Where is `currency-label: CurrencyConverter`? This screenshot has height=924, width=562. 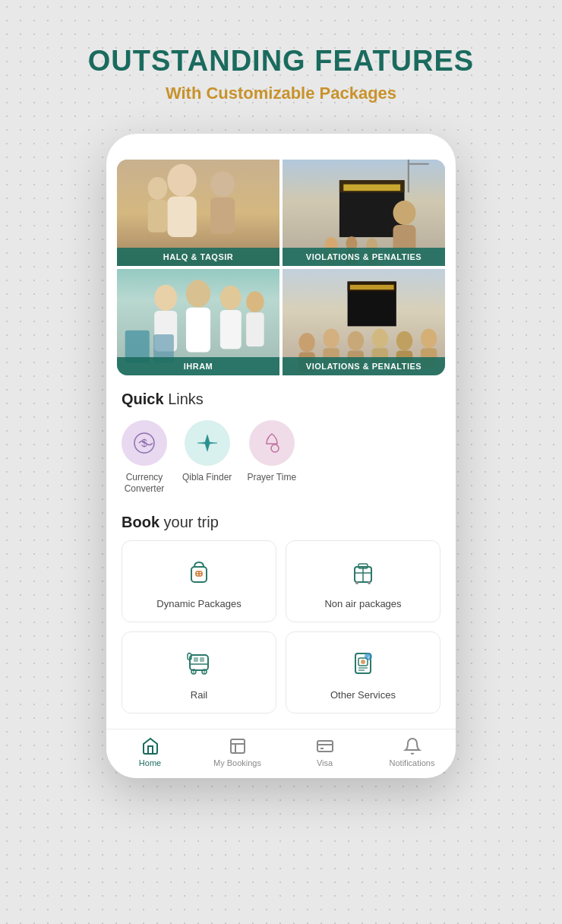
currency-label: CurrencyConverter is located at coordinates (144, 483).